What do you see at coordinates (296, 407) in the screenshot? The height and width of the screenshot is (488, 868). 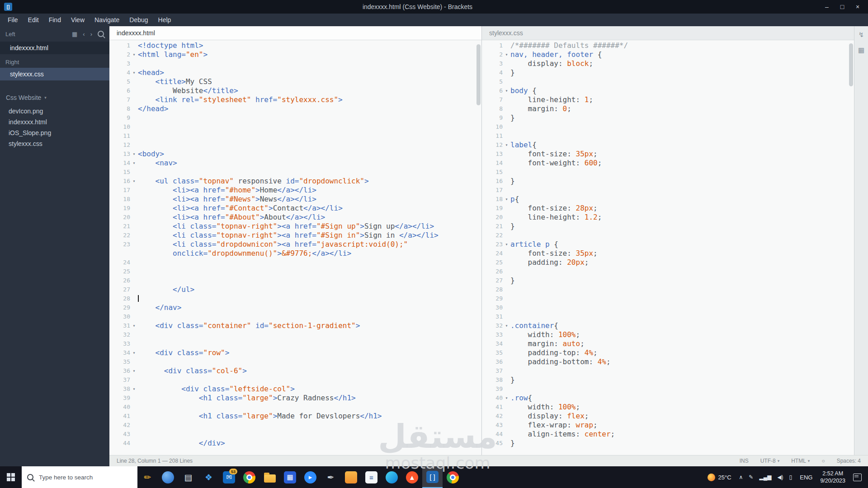 I see `code-line: 40` at bounding box center [296, 407].